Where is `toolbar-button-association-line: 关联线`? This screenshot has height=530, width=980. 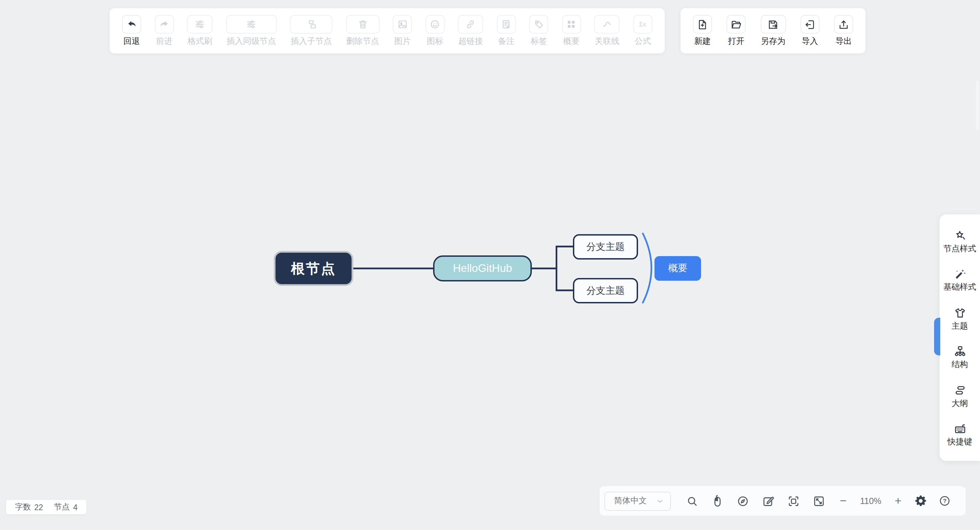 toolbar-button-association-line: 关联线 is located at coordinates (607, 34).